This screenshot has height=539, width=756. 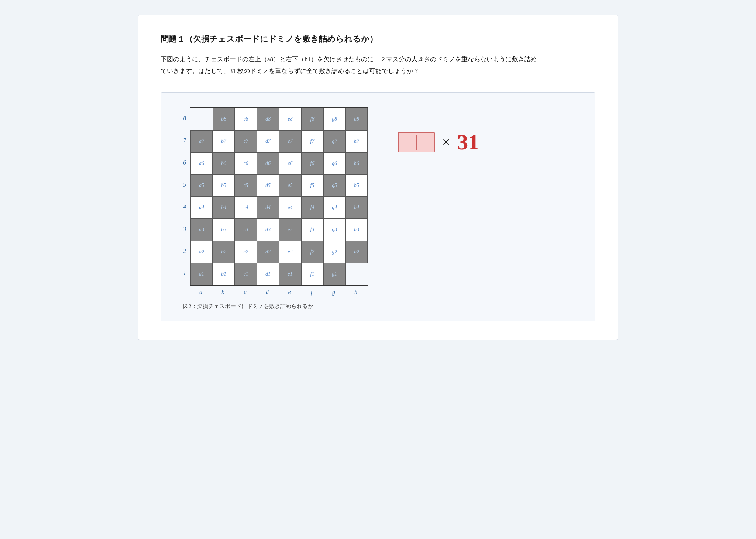 I want to click on cell-f1: f1, so click(x=312, y=274).